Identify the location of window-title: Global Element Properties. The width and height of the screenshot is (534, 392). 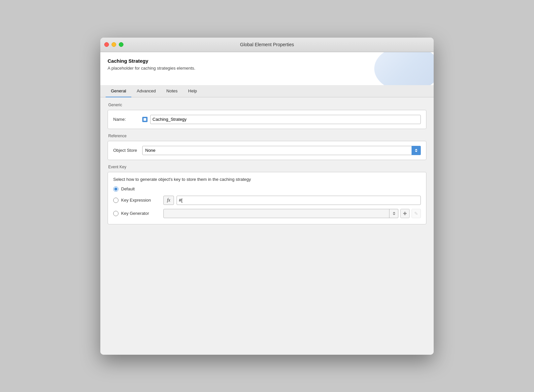
(267, 45).